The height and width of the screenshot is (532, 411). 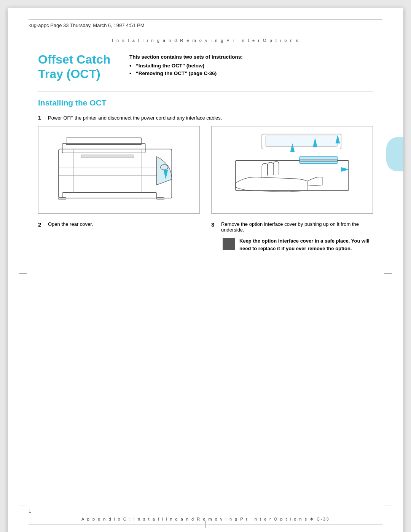 What do you see at coordinates (388, 274) in the screenshot?
I see `side-mark-right` at bounding box center [388, 274].